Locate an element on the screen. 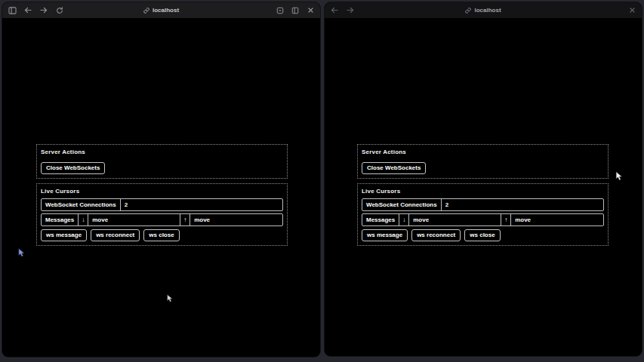  address-display: localhost is located at coordinates (483, 11).